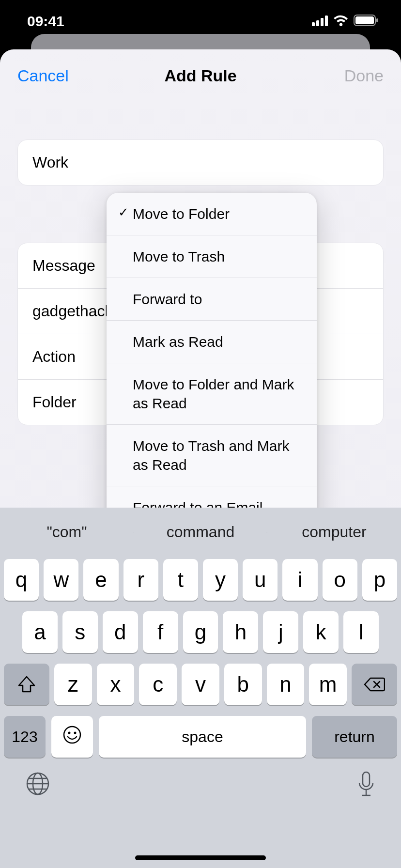  What do you see at coordinates (141, 580) in the screenshot?
I see `key-r: r` at bounding box center [141, 580].